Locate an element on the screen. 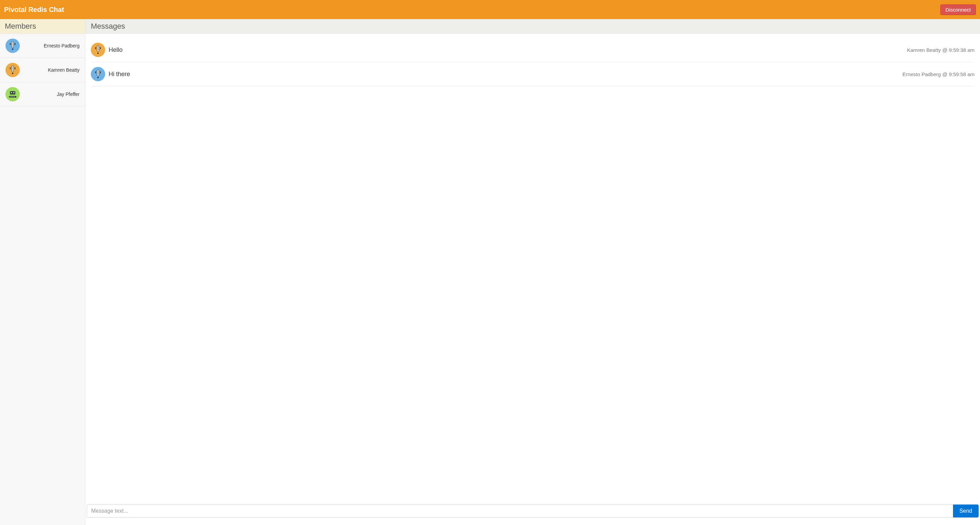 This screenshot has height=525, width=980. messages-heading: Messages is located at coordinates (533, 27).